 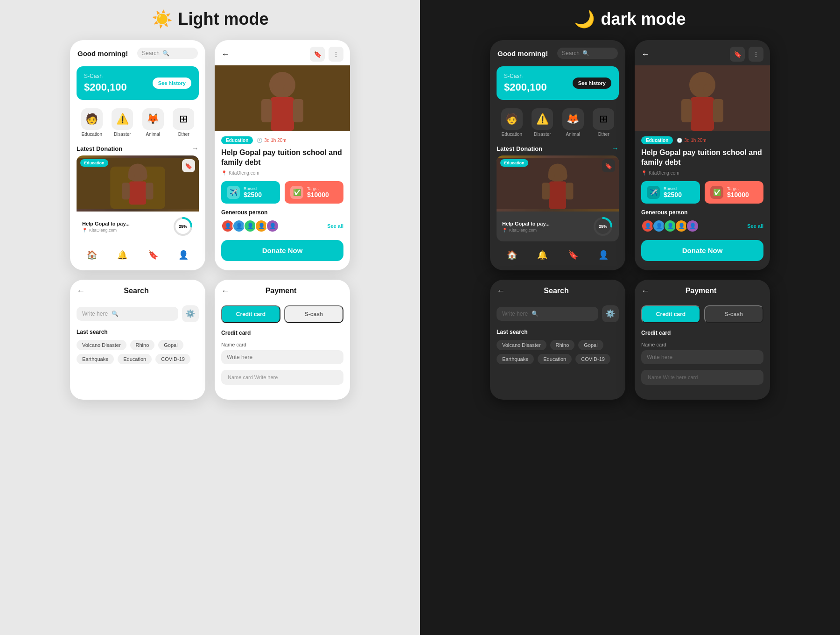 What do you see at coordinates (314, 314) in the screenshot?
I see `light-scash-tab: S-cash` at bounding box center [314, 314].